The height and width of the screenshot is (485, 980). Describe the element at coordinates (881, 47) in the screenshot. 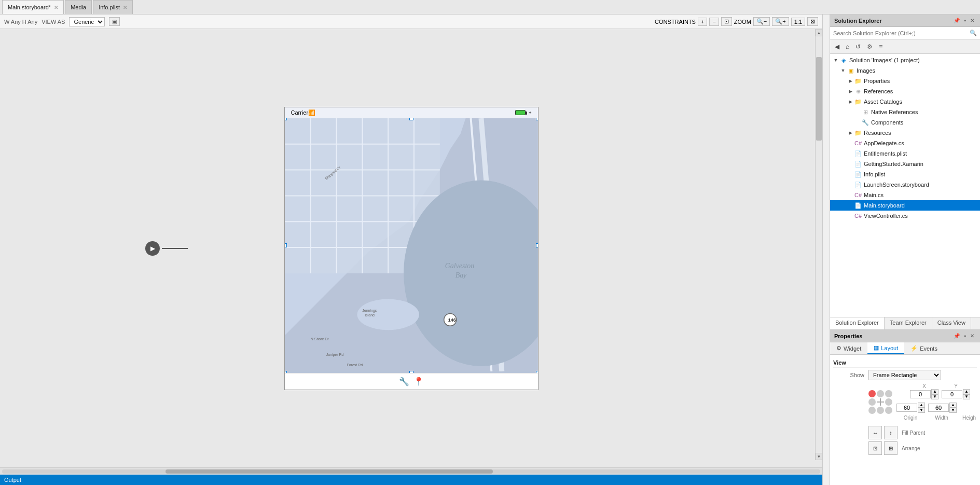

I see `se-properties-btn: ≡` at that location.